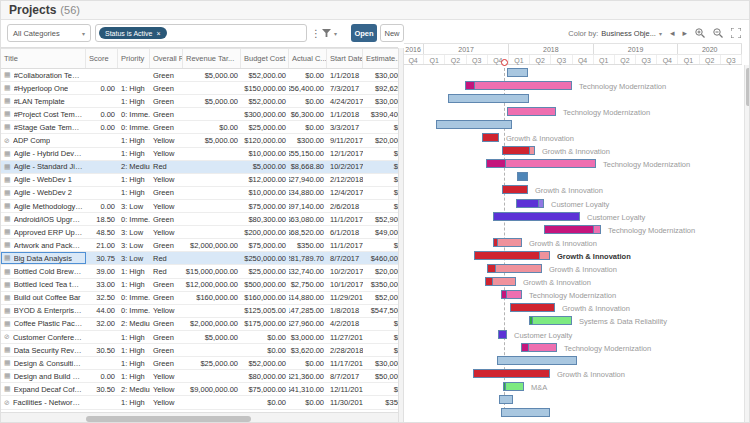  I want to click on table-row: ▦#Stage Gate Template0.000: Imme...Green…, so click(200, 128).